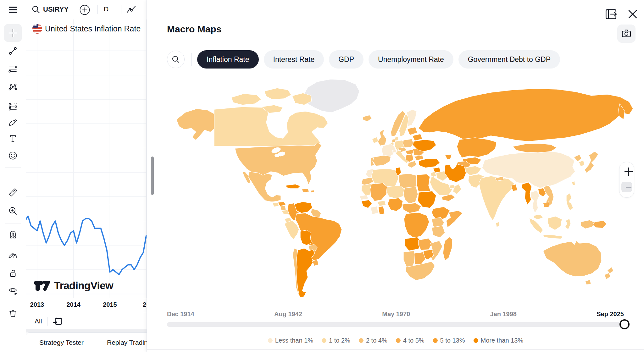  I want to click on tool-brush, so click(13, 123).